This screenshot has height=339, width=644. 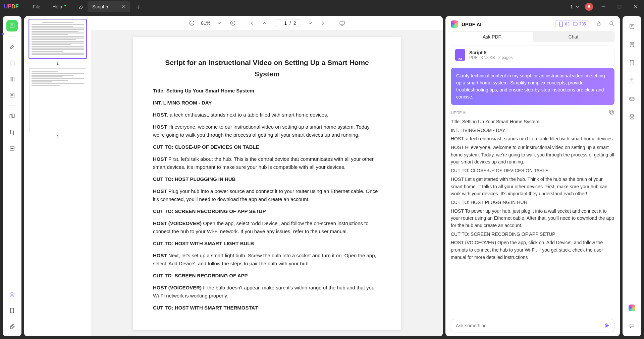 I want to click on menu-help: Help, so click(x=57, y=7).